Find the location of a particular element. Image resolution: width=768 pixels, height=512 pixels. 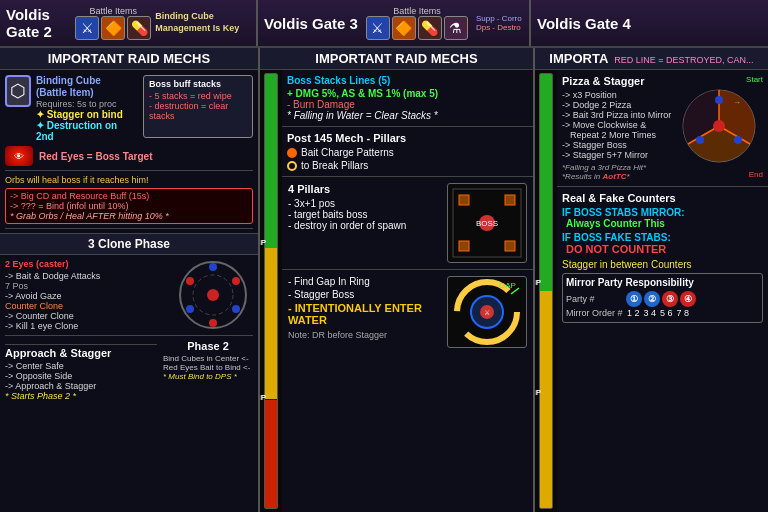

water-intentional: - INTENTIONALLY ENTER WATER is located at coordinates (364, 314).